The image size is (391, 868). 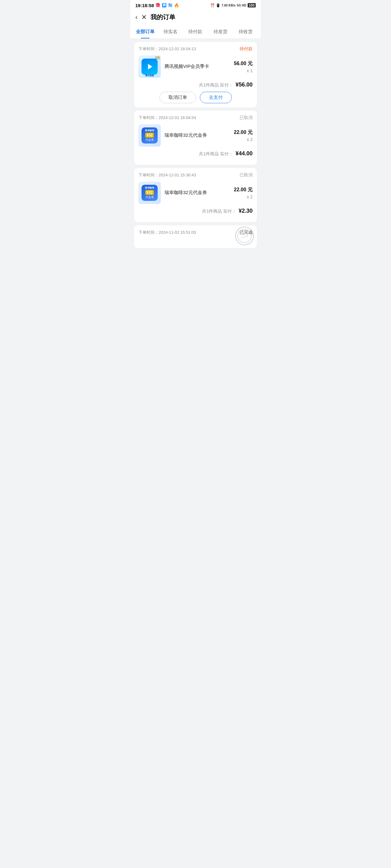 What do you see at coordinates (198, 67) in the screenshot?
I see `product-info: 腾讯视频VIP会员季卡` at bounding box center [198, 67].